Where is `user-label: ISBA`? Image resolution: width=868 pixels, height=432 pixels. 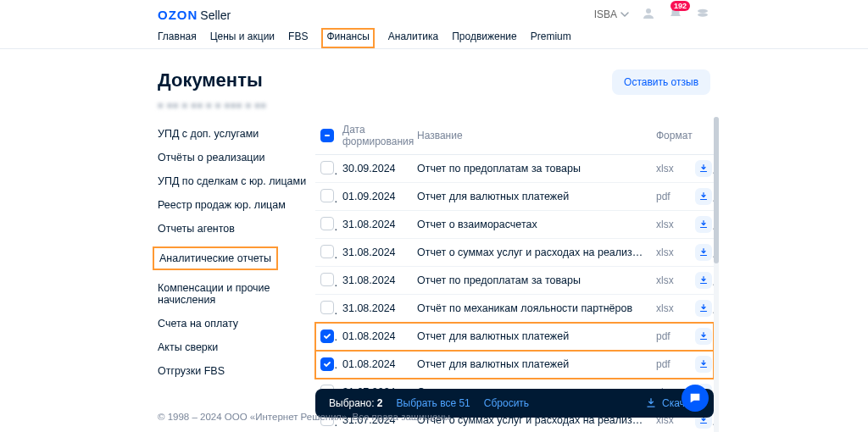
user-label: ISBA is located at coordinates (605, 14).